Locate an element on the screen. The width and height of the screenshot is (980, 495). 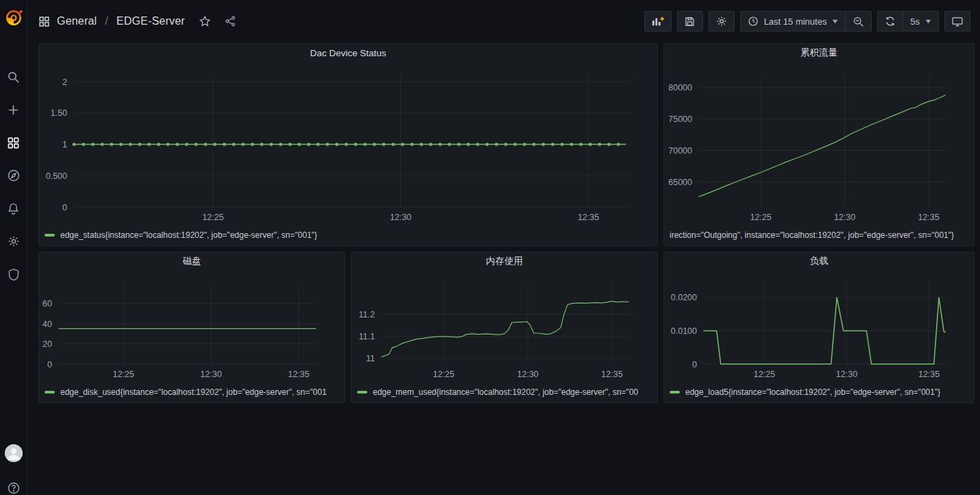
panel-title: 磁盘 is located at coordinates (192, 261).